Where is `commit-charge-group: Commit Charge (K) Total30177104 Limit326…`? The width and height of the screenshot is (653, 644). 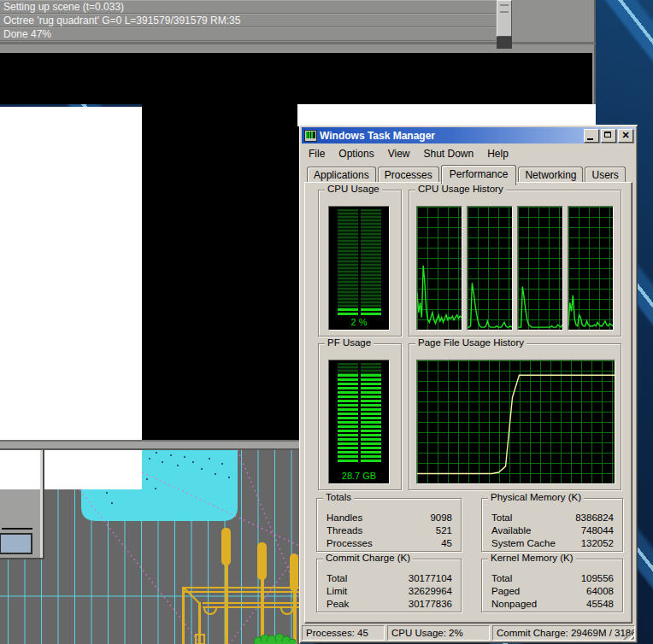 commit-charge-group: Commit Charge (K) Total30177104 Limit326… is located at coordinates (389, 586).